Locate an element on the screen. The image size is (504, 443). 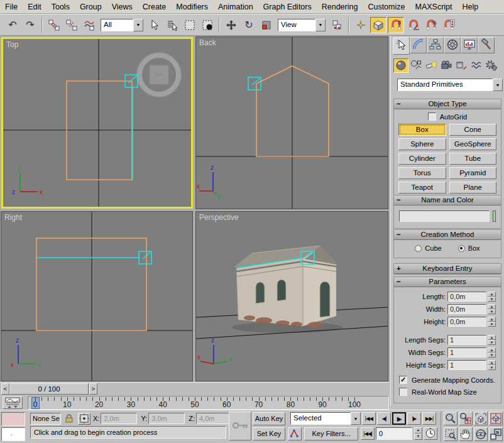
subtab-systems is located at coordinates (491, 65).